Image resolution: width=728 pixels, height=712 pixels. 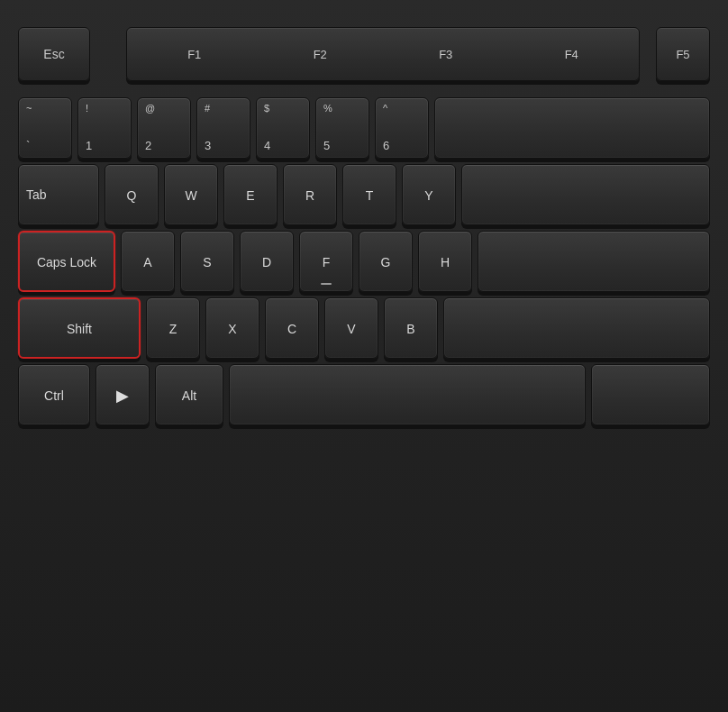 What do you see at coordinates (189, 396) in the screenshot?
I see `alt-label: Alt` at bounding box center [189, 396].